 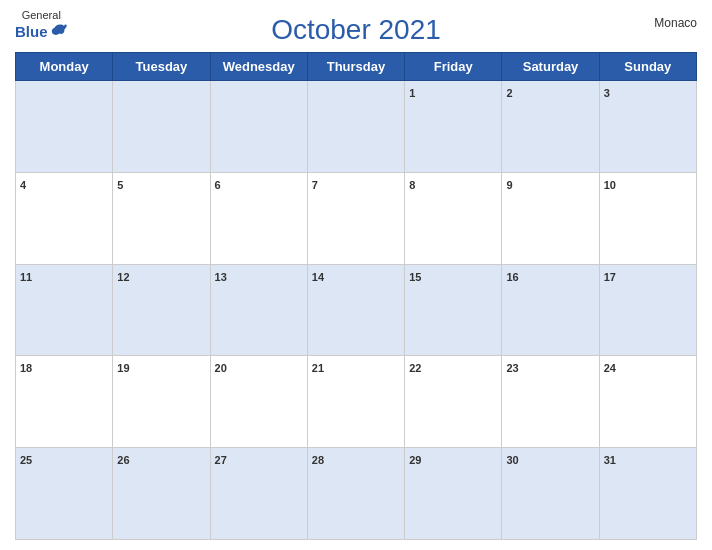 I want to click on calendar-day-15: 15, so click(x=454, y=310).